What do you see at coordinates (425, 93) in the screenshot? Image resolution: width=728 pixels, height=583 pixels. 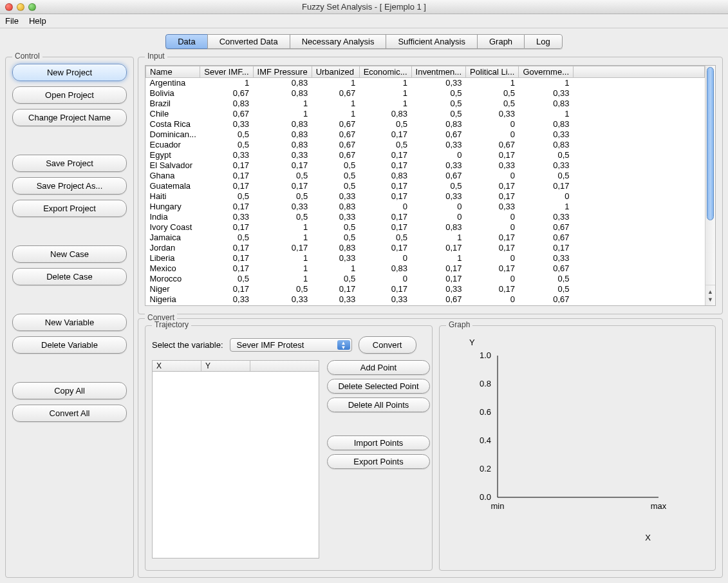 I see `table-row: Bolivia0,670,830,6710,50,50,33` at bounding box center [425, 93].